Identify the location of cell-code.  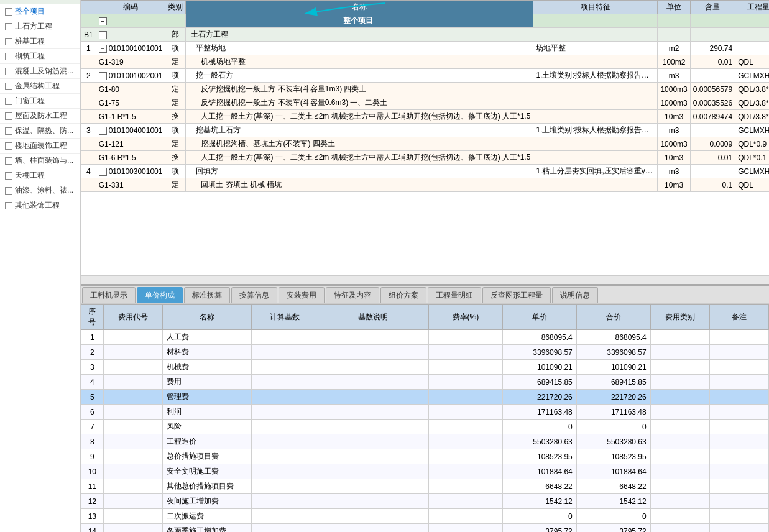
(133, 367).